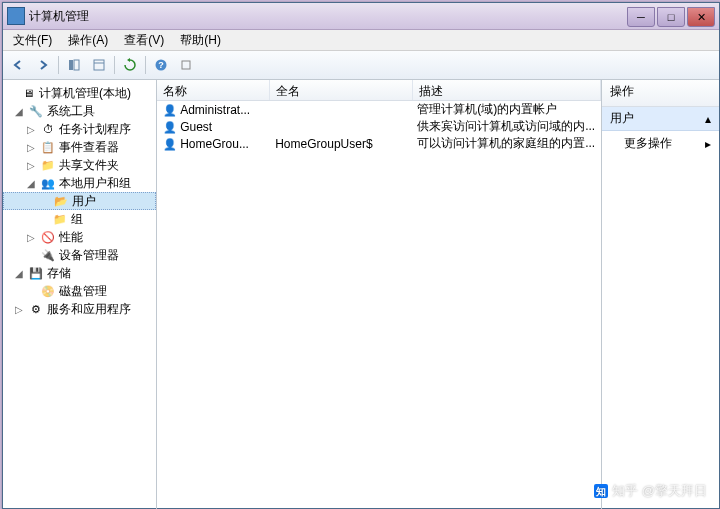  What do you see at coordinates (708, 144) in the screenshot?
I see `chevron-right-icon: ▸` at bounding box center [708, 144].